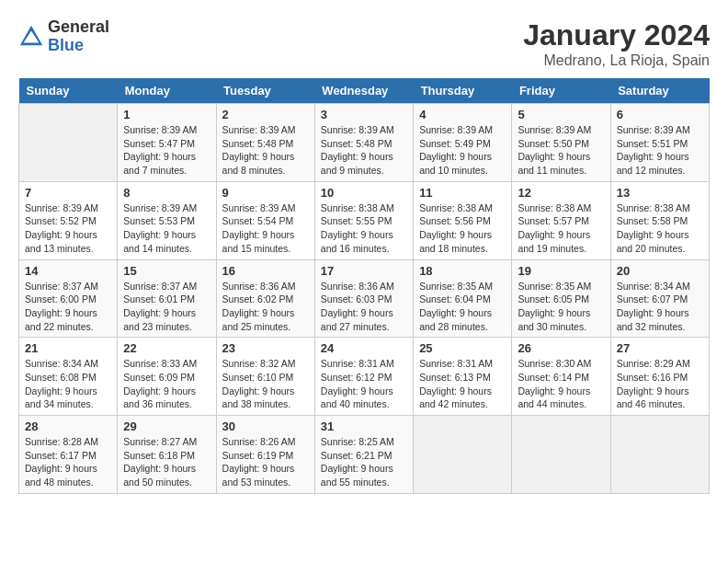 This screenshot has height=563, width=728. What do you see at coordinates (166, 385) in the screenshot?
I see `cell-info: Sunrise: 8:33 AM Sunset: 6:09 PM Dayligh…` at bounding box center [166, 385].